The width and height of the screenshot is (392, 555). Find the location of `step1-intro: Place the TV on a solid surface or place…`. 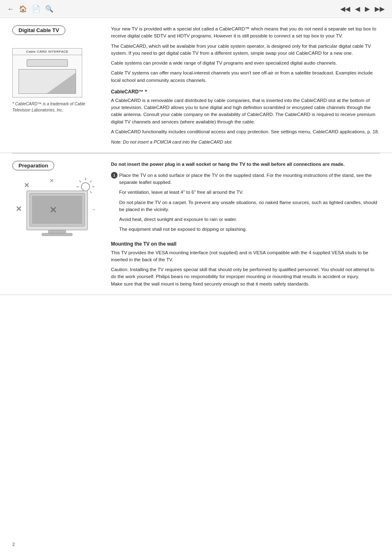

step1-intro: Place the TV on a solid surface or place… is located at coordinates (249, 179).